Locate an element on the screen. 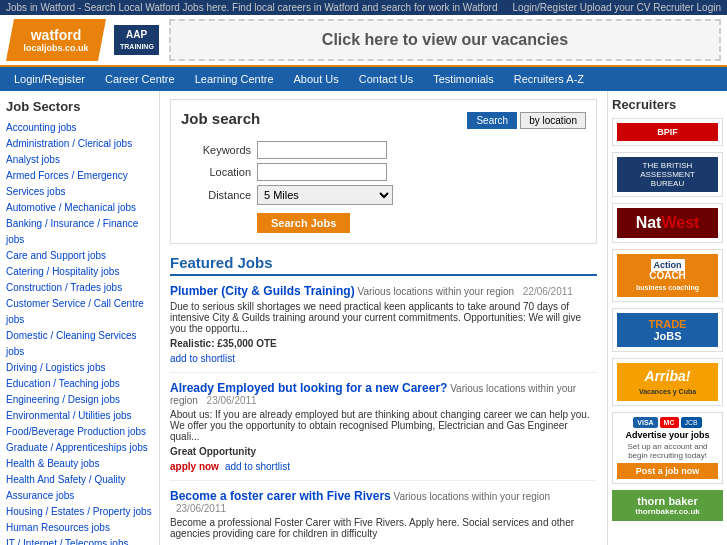  natwest-logo: NatWest is located at coordinates (668, 223).